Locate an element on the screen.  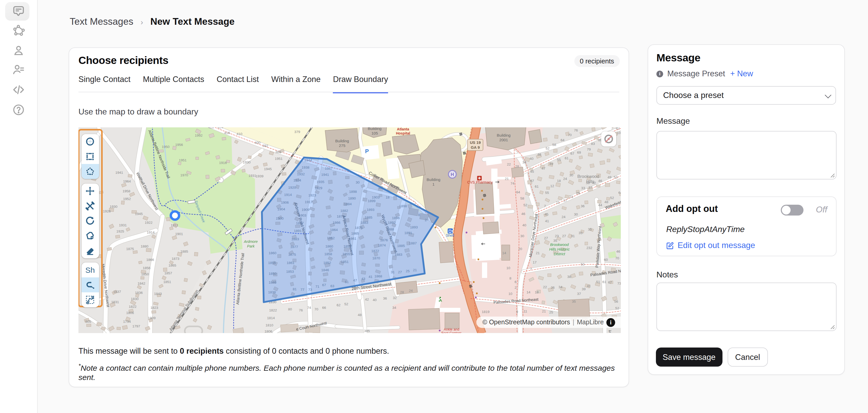
svg-text: 1930 is located at coordinates (247, 162).